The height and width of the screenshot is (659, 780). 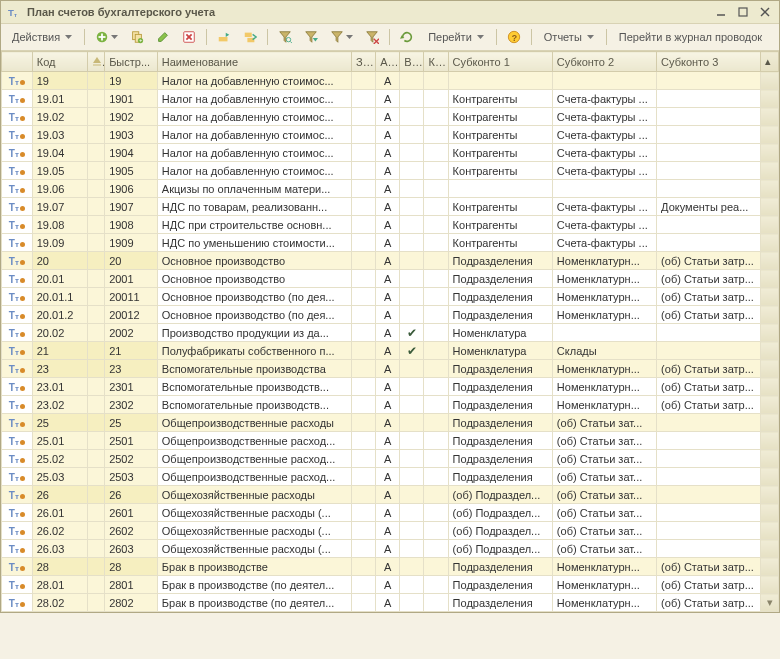 I want to click on close-button, so click(x=765, y=12).